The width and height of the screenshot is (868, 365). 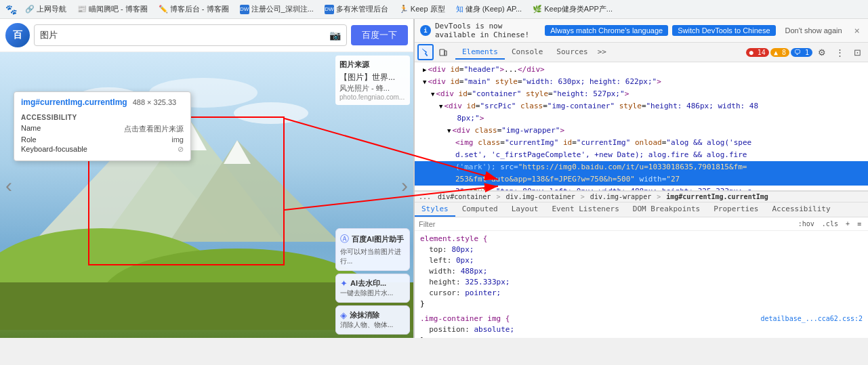 What do you see at coordinates (480, 210) in the screenshot?
I see `tab-computed: Computed` at bounding box center [480, 210].